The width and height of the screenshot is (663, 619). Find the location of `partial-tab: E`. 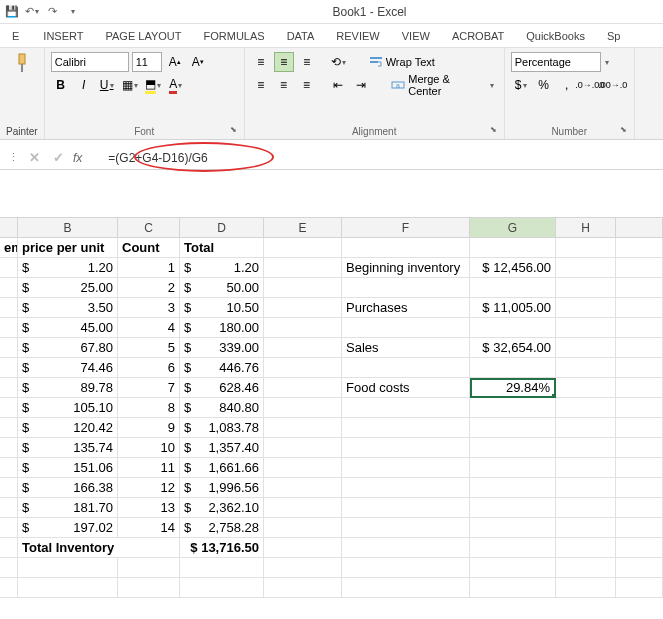

partial-tab: E is located at coordinates (16, 36).